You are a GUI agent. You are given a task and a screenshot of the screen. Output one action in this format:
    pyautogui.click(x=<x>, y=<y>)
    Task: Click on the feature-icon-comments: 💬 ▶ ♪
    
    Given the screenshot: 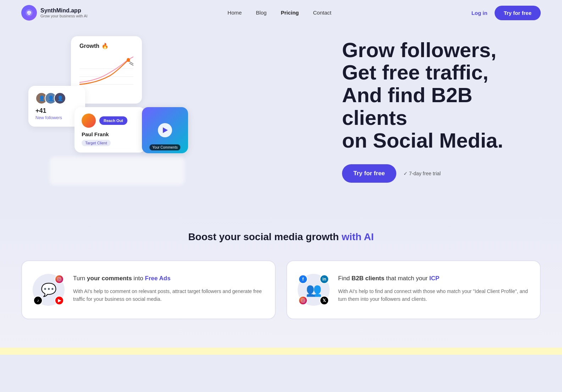 What is the action you would take?
    pyautogui.click(x=49, y=290)
    